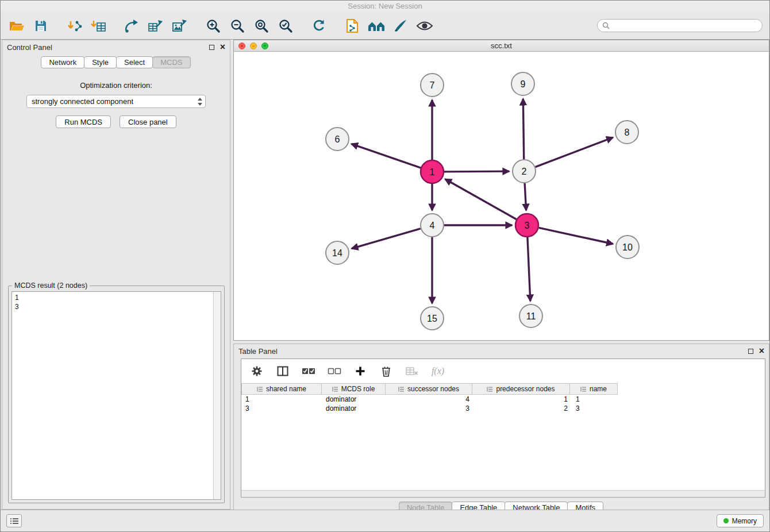 This screenshot has height=532, width=770. Describe the element at coordinates (596, 399) in the screenshot. I see `cell-name: 1` at that location.